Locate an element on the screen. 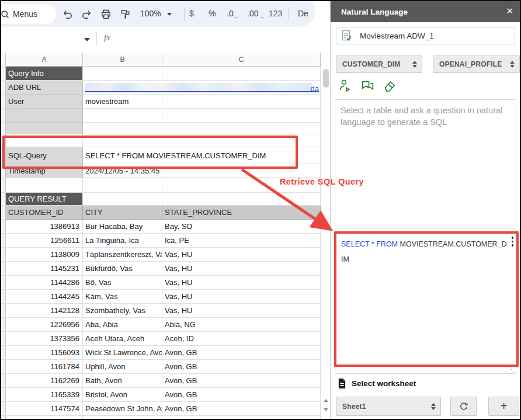 The image size is (521, 420). cell-customer-id: 1150932 is located at coordinates (44, 417).